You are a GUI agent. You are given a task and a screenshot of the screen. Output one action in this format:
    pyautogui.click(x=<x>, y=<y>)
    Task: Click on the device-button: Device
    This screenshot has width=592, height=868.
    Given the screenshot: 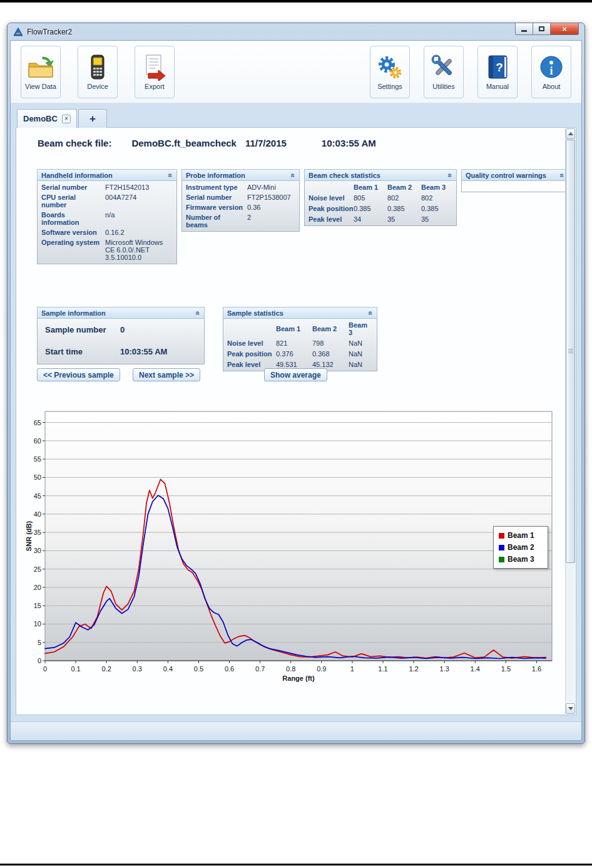 What is the action you would take?
    pyautogui.click(x=98, y=72)
    